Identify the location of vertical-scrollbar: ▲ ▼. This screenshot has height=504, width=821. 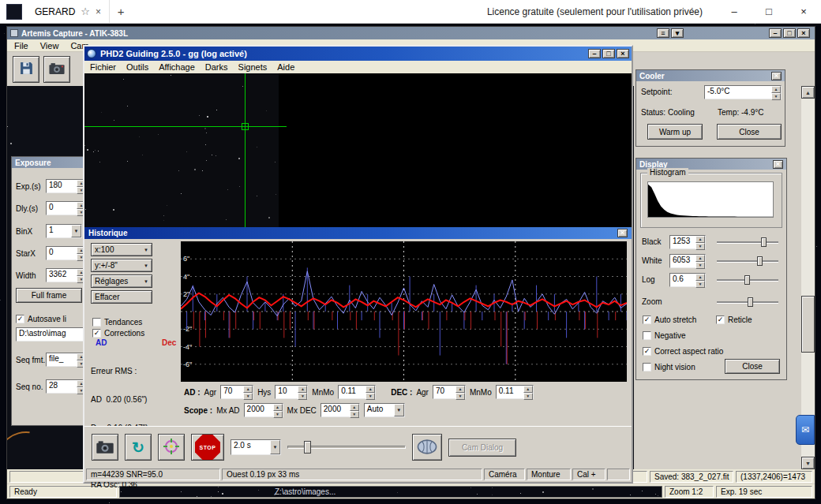
(808, 278).